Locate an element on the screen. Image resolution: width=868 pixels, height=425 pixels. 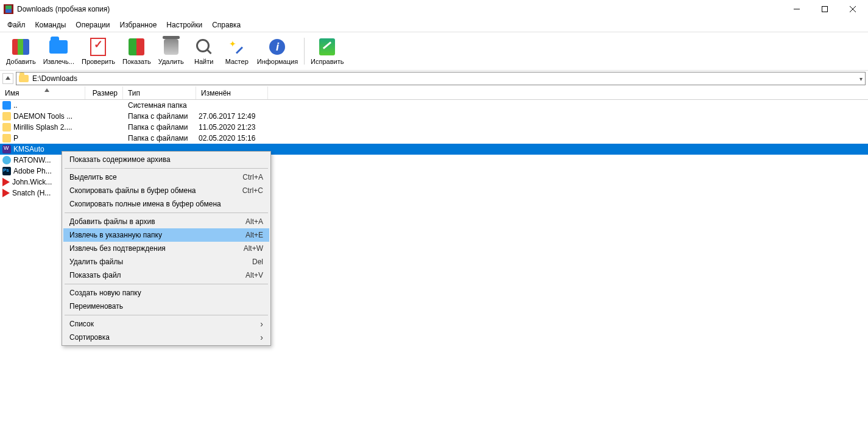
toolbar-delete: Удалить is located at coordinates (171, 51).